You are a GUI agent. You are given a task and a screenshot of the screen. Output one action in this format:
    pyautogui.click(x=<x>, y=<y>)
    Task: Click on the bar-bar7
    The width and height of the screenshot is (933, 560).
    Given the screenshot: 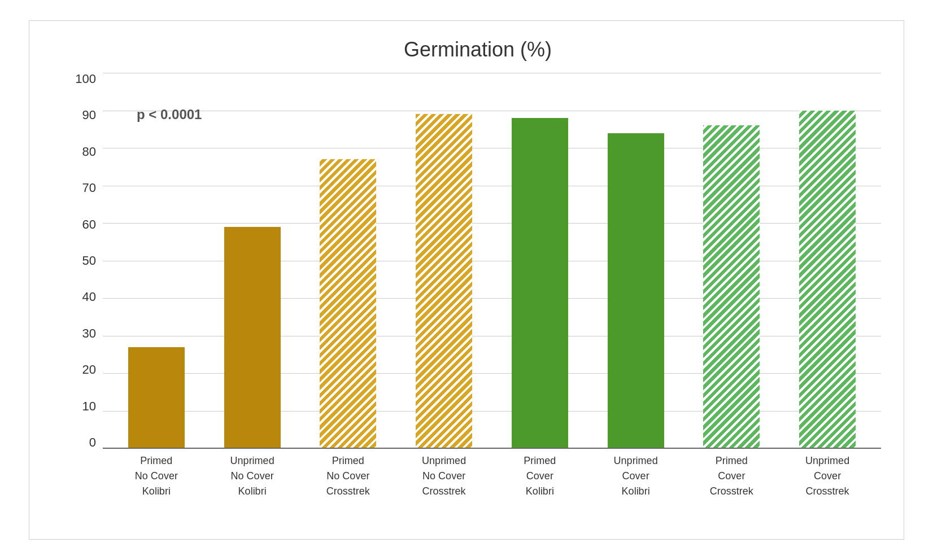 What is the action you would take?
    pyautogui.click(x=731, y=287)
    